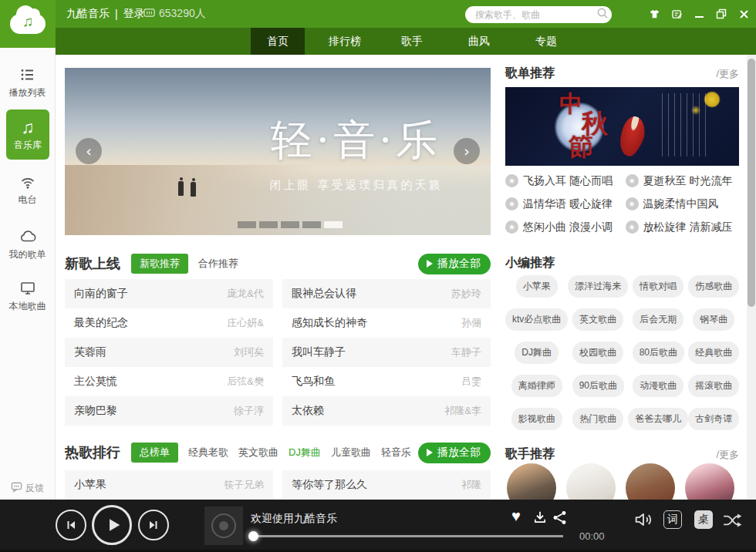  I want to click on tab-total-rank: 总榜单, so click(154, 453).